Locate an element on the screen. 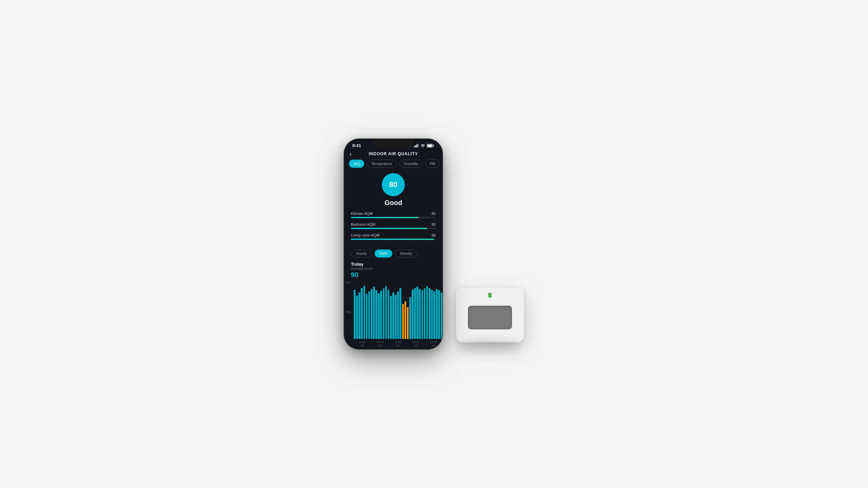  phone: 9:41 is located at coordinates (393, 244).